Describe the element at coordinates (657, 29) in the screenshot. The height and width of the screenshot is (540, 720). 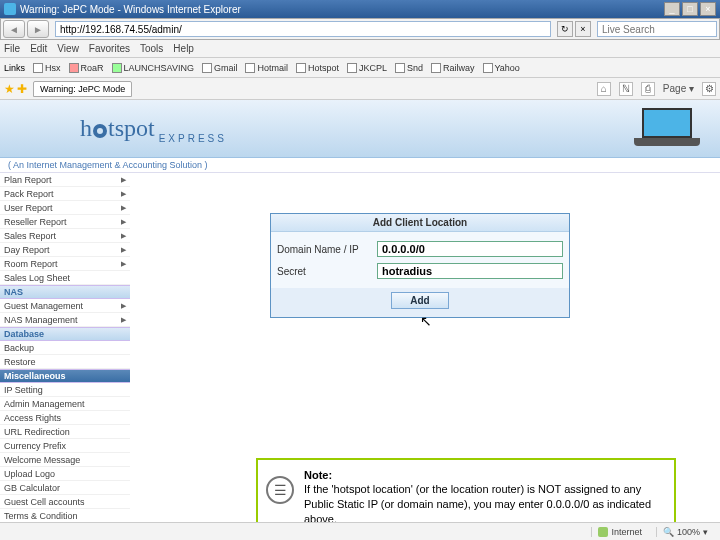
I see `search-input` at that location.